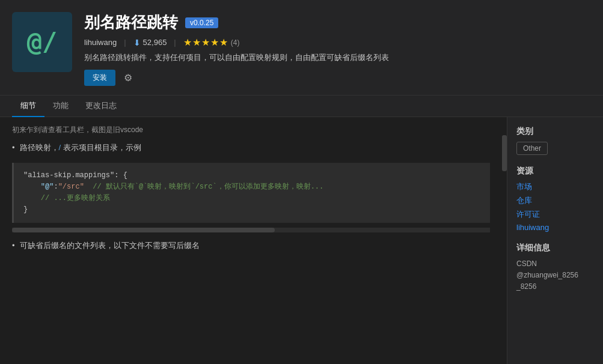  What do you see at coordinates (109, 246) in the screenshot?
I see `bullet-text-2: 可缺省后缀名的文件列表，以下文件不需要写后缀名` at bounding box center [109, 246].